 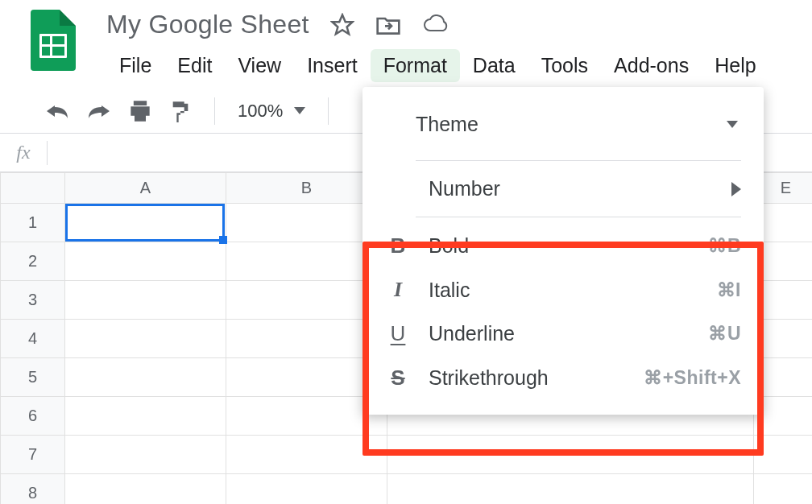 I want to click on italic-icon: I, so click(x=398, y=290).